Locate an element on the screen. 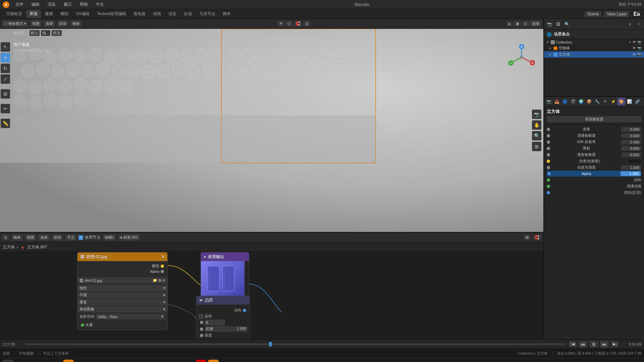 This screenshot has width=644, height=362. img-action-open: 📁 is located at coordinates (155, 280).